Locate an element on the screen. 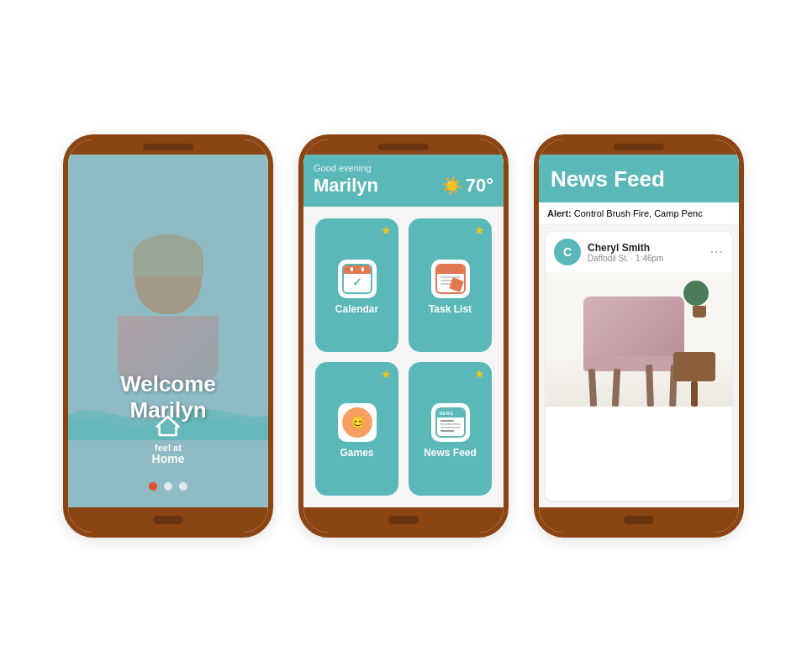 Image resolution: width=807 pixels, height=672 pixels. calendar-label: Calendar is located at coordinates (356, 309).